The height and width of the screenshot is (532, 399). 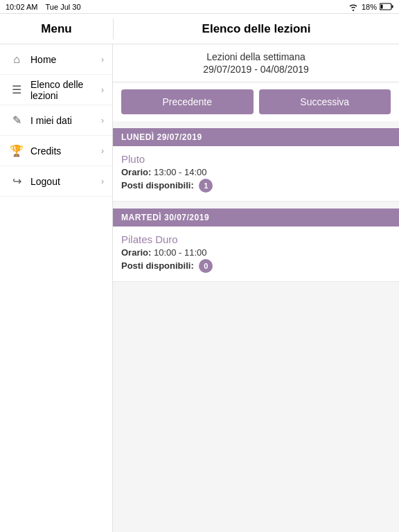 What do you see at coordinates (43, 7) in the screenshot?
I see `status-time-date: 10:02 AM Tue Jul 30` at bounding box center [43, 7].